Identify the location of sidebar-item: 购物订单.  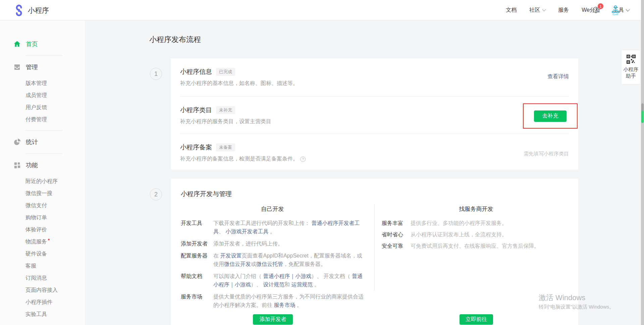
(43, 218).